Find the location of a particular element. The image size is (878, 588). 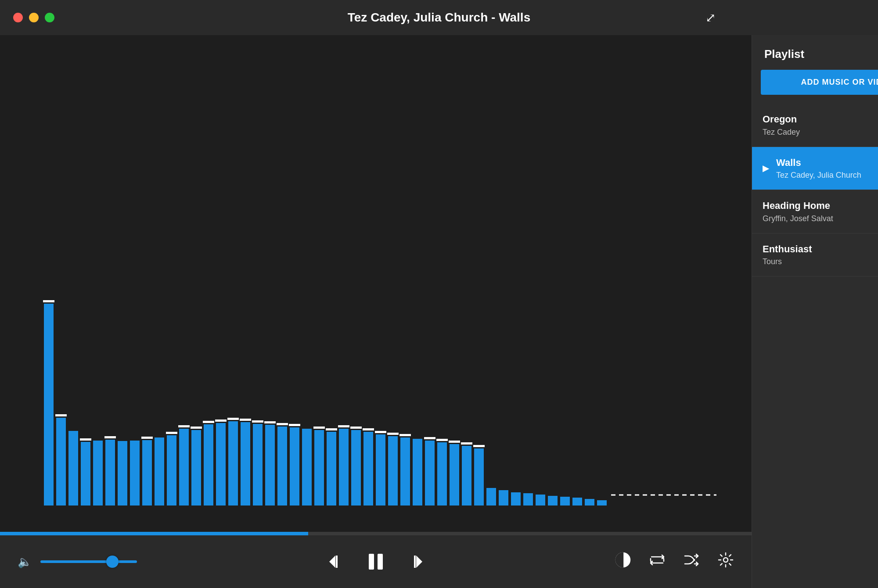

settings-button is located at coordinates (726, 562).